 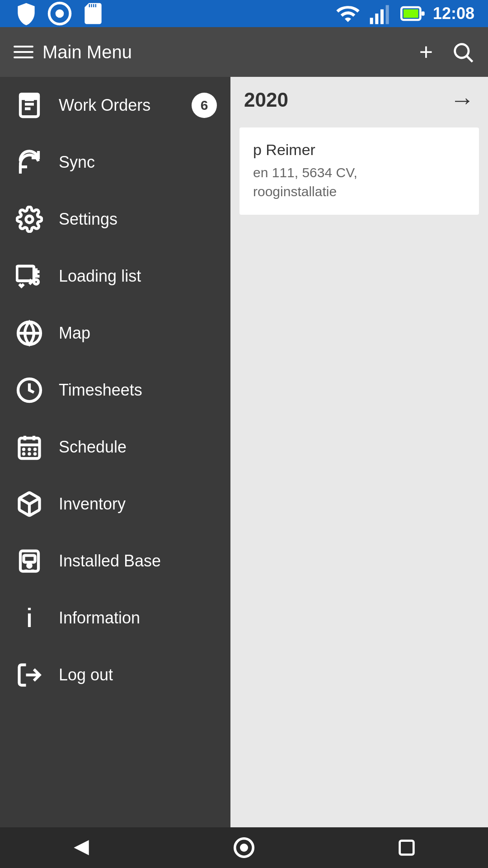 What do you see at coordinates (93, 447) in the screenshot?
I see `sidebar-item-label: Schedule` at bounding box center [93, 447].